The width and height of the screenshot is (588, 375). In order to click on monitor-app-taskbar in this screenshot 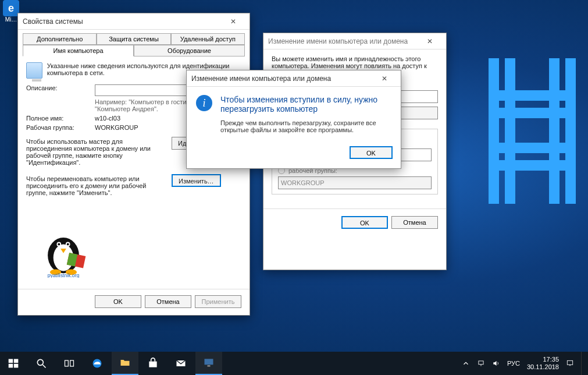, I will do `click(209, 363)`.